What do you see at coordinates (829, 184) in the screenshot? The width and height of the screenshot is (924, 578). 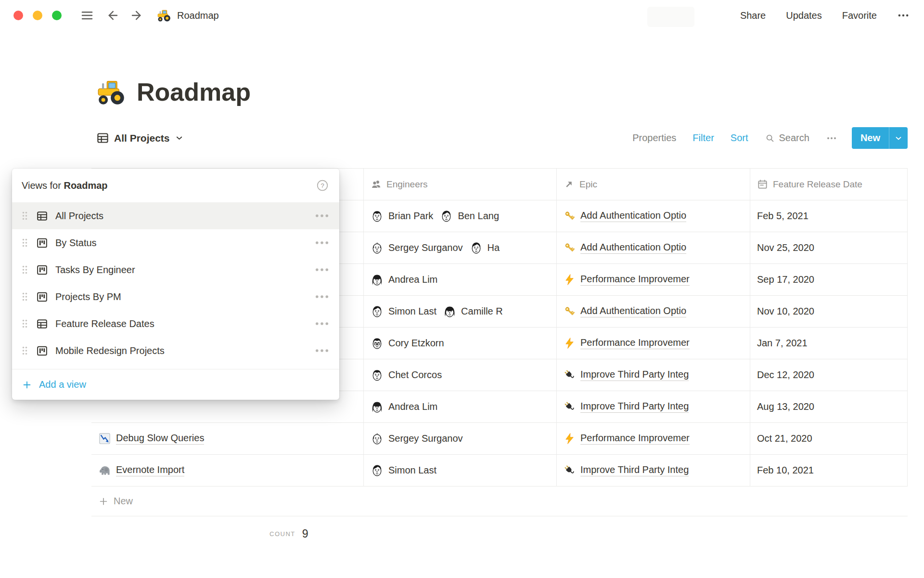 I see `column-header-feature-release-date: Feature Release Date` at bounding box center [829, 184].